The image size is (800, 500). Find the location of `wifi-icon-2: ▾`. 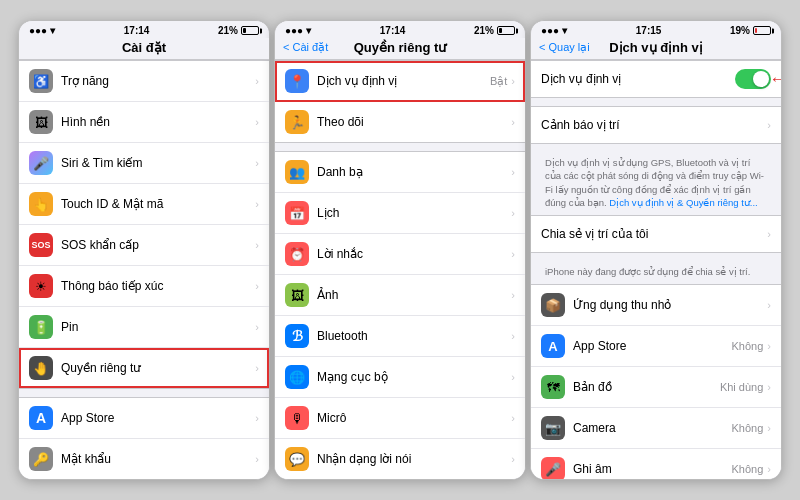

wifi-icon-2: ▾ is located at coordinates (308, 30).